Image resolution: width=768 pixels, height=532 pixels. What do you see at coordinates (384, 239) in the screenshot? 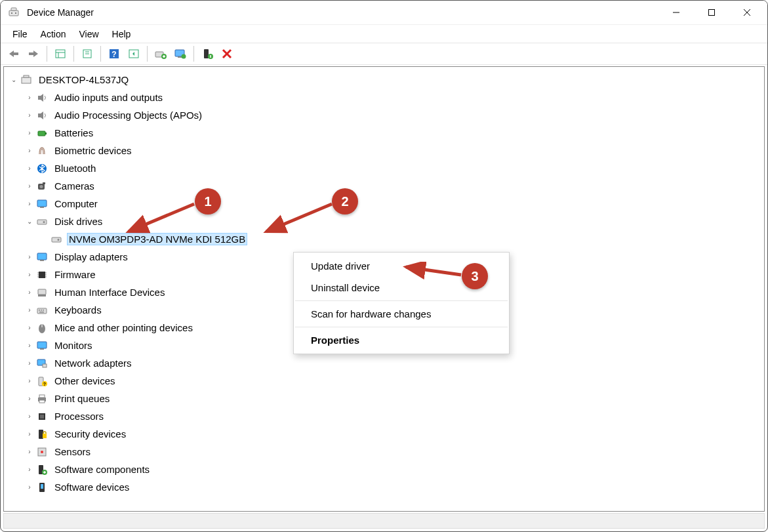
I see `tree-item-nvme-drive: NVMe OM3PDP3-AD NVMe KDI 512GB` at bounding box center [384, 239].